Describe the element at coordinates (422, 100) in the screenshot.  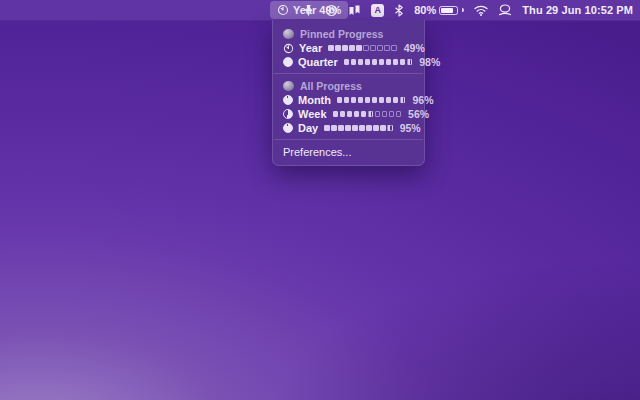
I see `progress-percent: 96%` at that location.